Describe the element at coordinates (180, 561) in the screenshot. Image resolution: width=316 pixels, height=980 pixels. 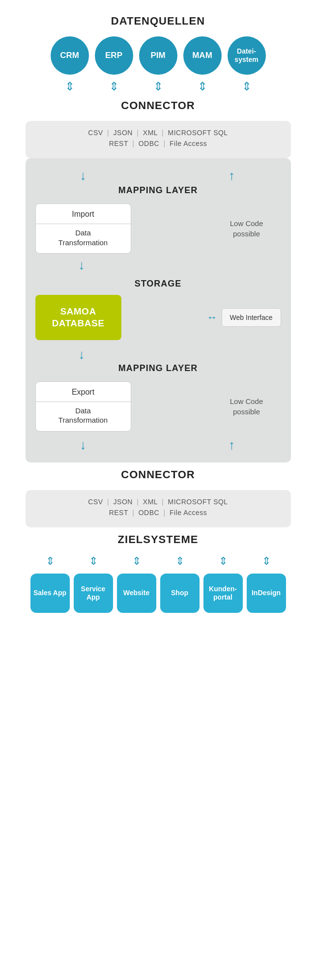
I see `target-arrow-4: ⇕` at that location.